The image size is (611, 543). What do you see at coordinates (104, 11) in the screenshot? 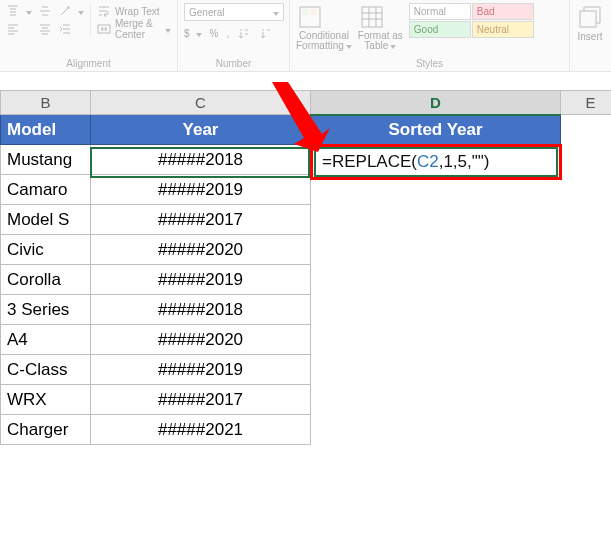
I see `wrap-text-icon` at bounding box center [104, 11].